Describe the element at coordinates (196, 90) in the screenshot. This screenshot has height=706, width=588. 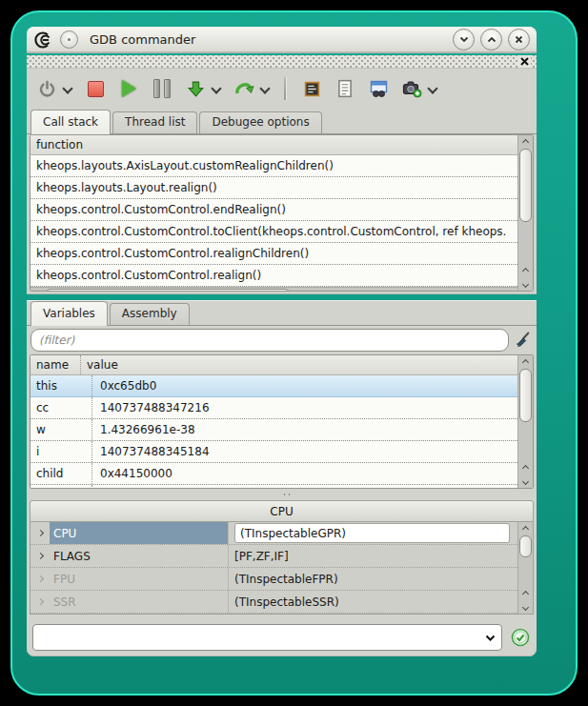
I see `step-into-icon` at that location.